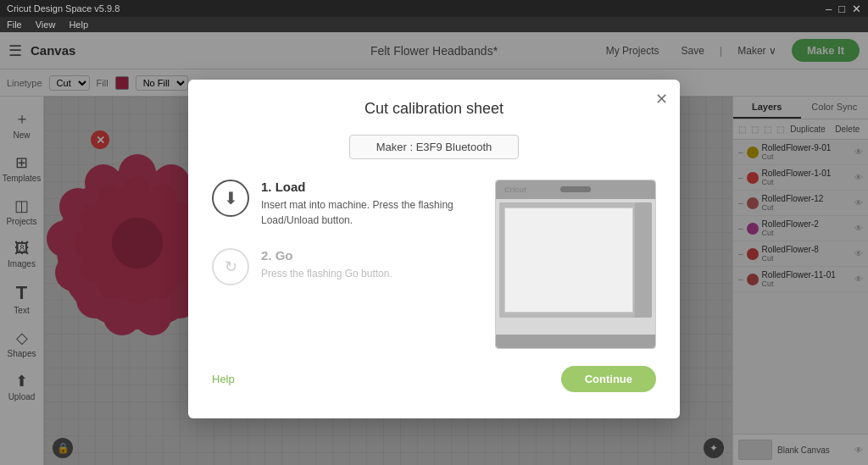  Describe the element at coordinates (327, 264) in the screenshot. I see `step-2-content: 2. Go Press the flashing Go button.` at that location.